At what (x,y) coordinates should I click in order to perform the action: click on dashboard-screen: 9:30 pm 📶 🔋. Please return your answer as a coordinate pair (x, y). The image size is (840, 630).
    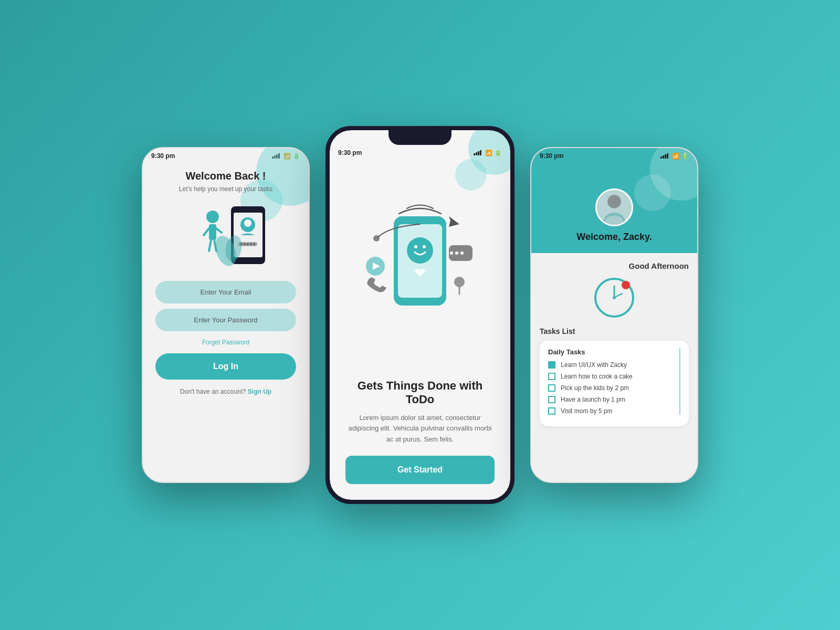
    Looking at the image, I should click on (614, 315).